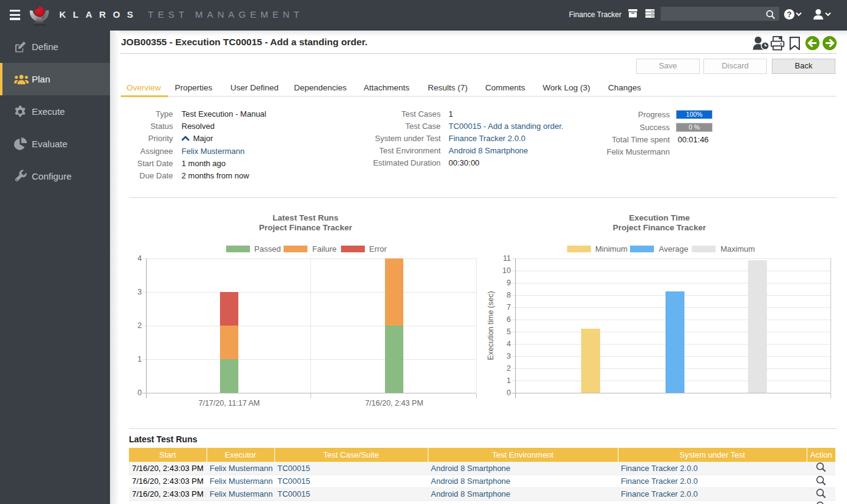 This screenshot has width=847, height=504. I want to click on svg-text: Maximum, so click(738, 249).